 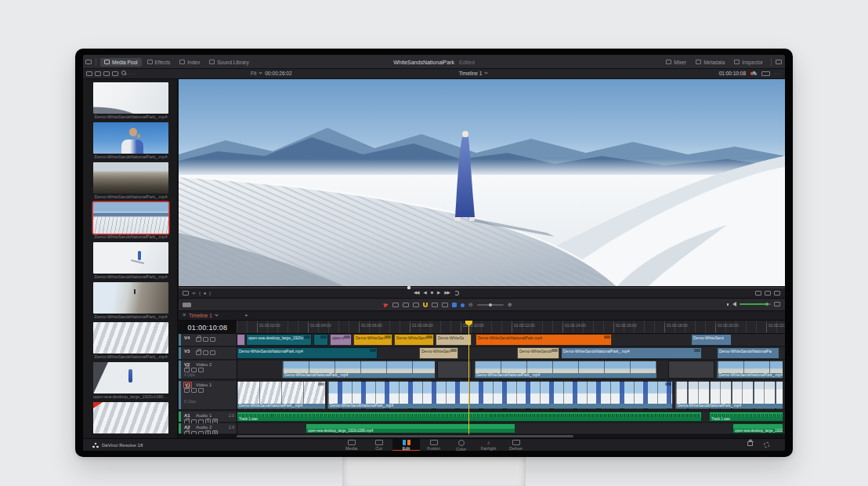 I want to click on timeline-scrollbar, so click(x=405, y=436).